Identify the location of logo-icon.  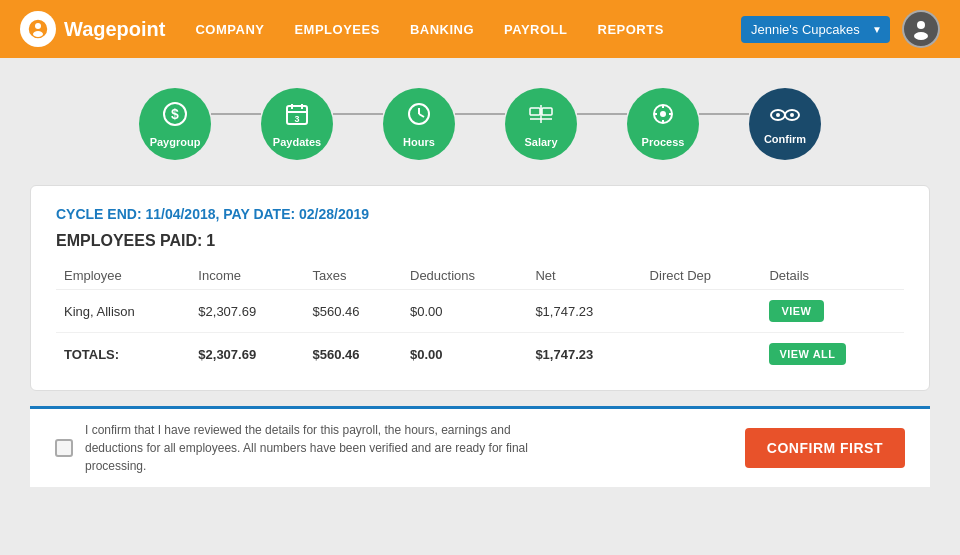
(38, 29).